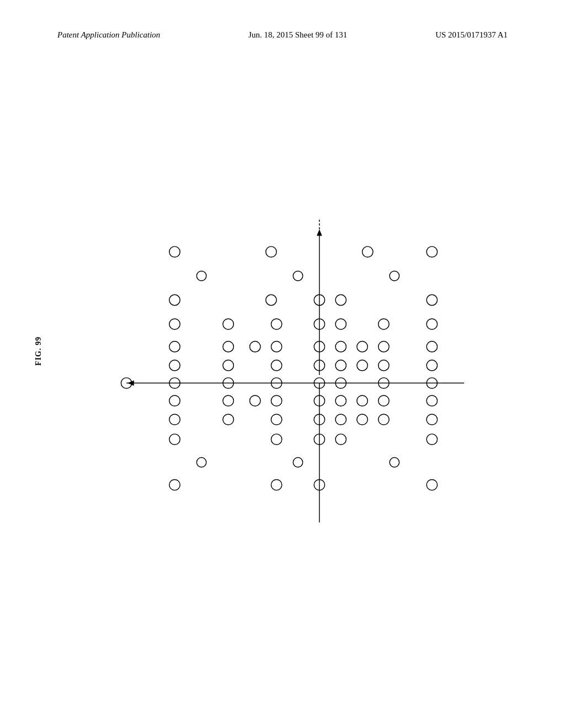  What do you see at coordinates (282, 35) in the screenshot?
I see `page-header: Patent Application Publication Jun. 18, …` at bounding box center [282, 35].